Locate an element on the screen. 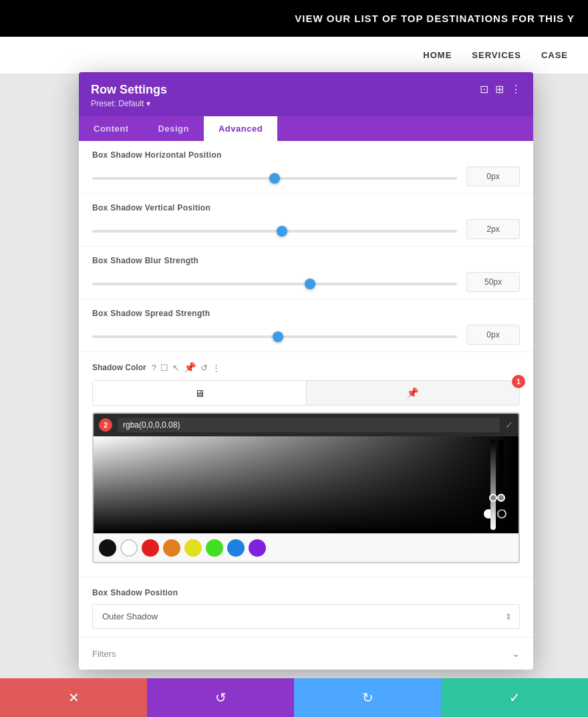 The height and width of the screenshot is (717, 588). tab-design: Design is located at coordinates (174, 128).